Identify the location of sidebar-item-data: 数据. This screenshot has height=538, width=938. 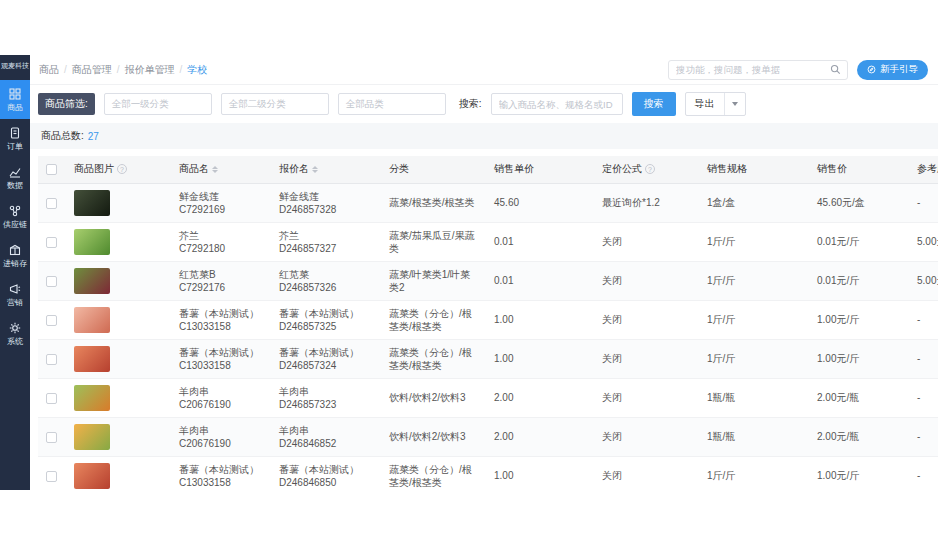
(15, 178).